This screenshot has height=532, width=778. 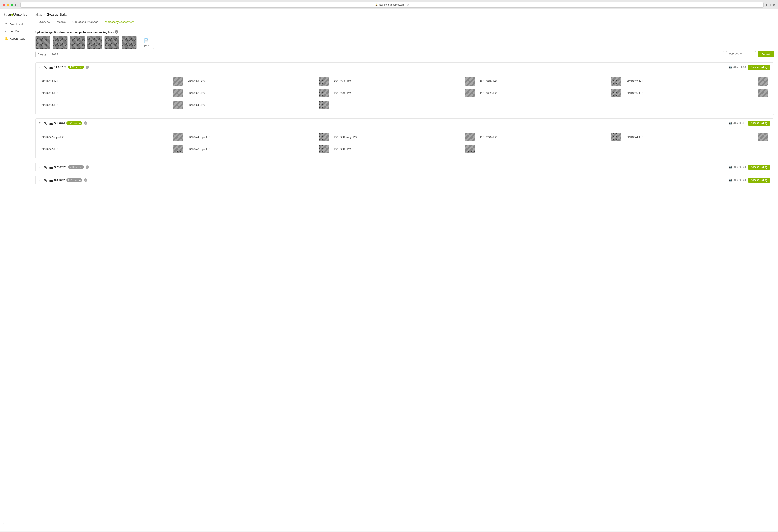 What do you see at coordinates (404, 93) in the screenshot?
I see `file-item: PICT0001.JPG` at bounding box center [404, 93].